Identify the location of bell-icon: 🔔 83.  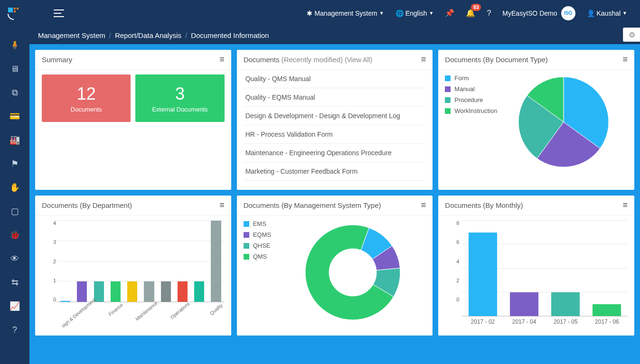
(471, 13).